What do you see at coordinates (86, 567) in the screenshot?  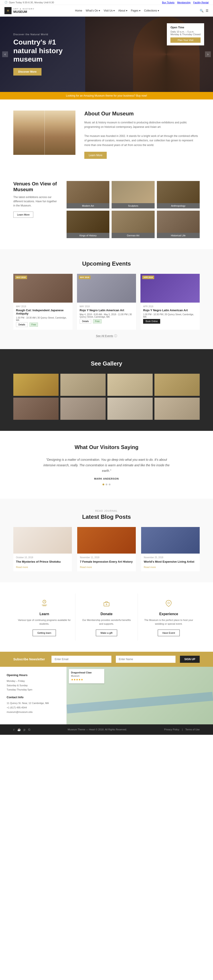 I see `blog-read-more-2: Read more` at bounding box center [86, 567].